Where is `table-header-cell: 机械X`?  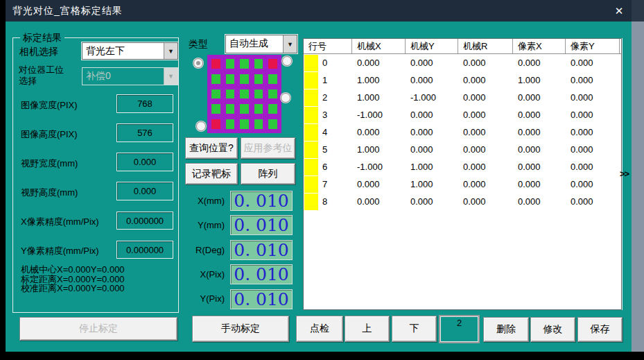 table-header-cell: 机械X is located at coordinates (378, 46).